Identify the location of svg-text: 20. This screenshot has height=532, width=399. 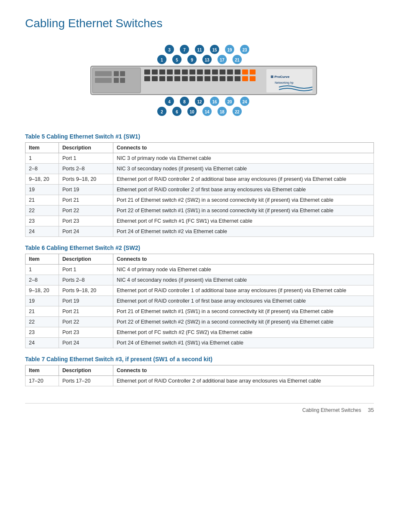
(230, 102).